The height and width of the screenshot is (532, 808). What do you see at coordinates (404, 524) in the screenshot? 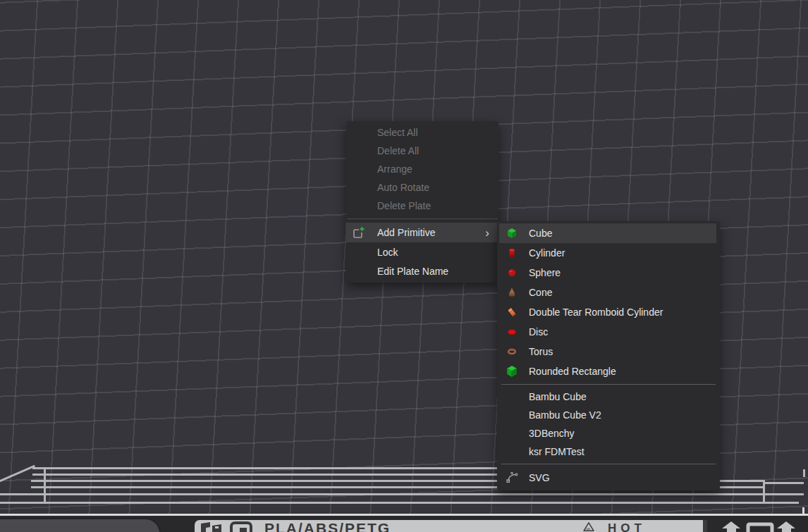
I see `plate-front-face: PLA/ABS/PETG HOT` at bounding box center [404, 524].